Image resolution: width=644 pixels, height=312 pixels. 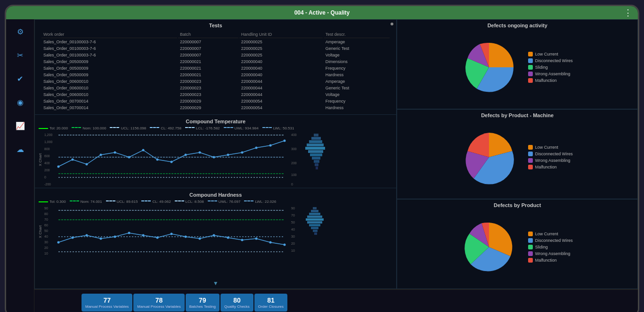 What do you see at coordinates (203, 303) in the screenshot?
I see `bottom-tab: 79Batches Testing` at bounding box center [203, 303].